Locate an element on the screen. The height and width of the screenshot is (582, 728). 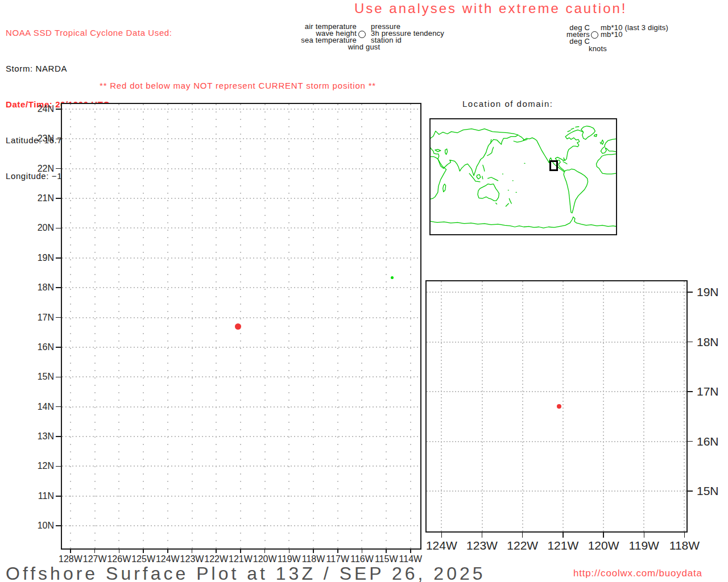
world-map-inset is located at coordinates (523, 177).